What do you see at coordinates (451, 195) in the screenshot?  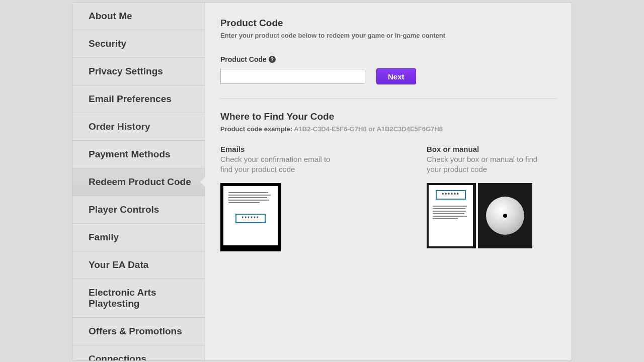 I see `manual-code-box: ******` at bounding box center [451, 195].